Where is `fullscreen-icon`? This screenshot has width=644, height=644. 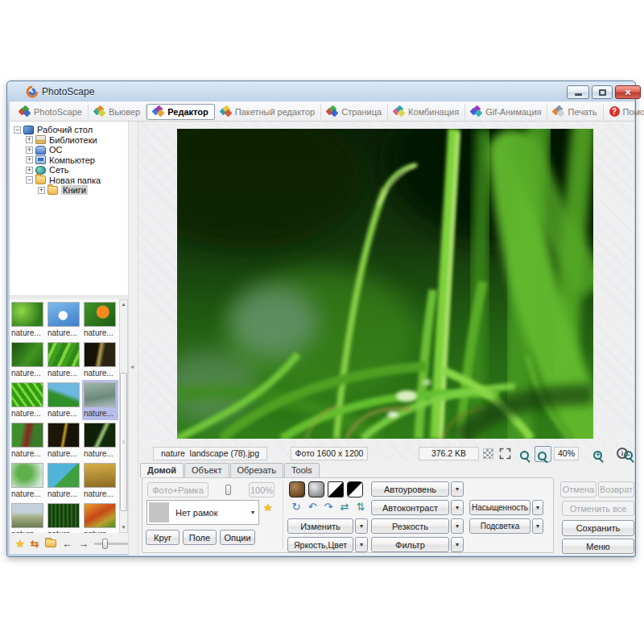 fullscreen-icon is located at coordinates (506, 454).